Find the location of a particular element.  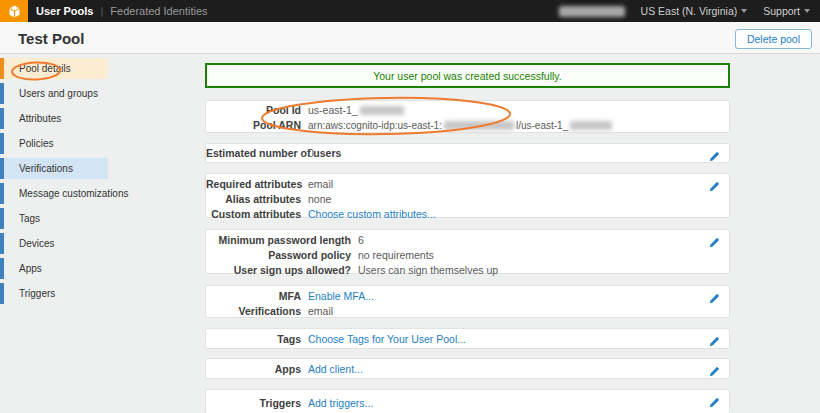

sidebar-item-verifications: Verifications is located at coordinates (54, 168).